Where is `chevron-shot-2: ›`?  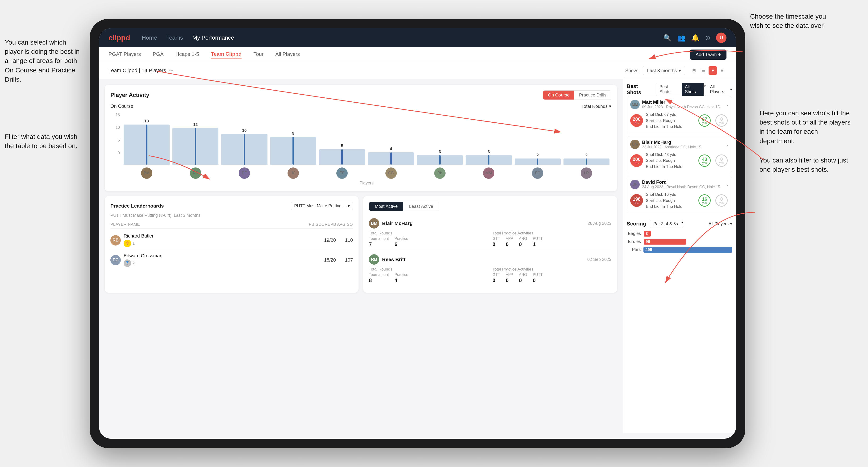
chevron-shot-2: › is located at coordinates (728, 184).